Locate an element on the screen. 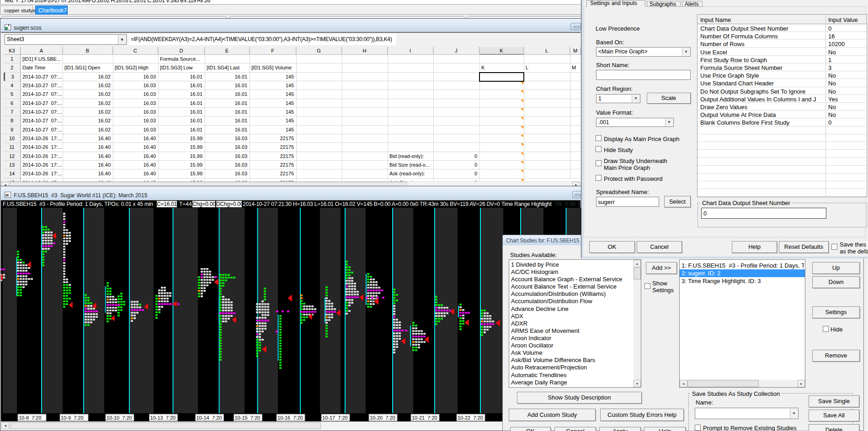 The height and width of the screenshot is (431, 868). svg-text: 10-21 7:20 is located at coordinates (425, 418).